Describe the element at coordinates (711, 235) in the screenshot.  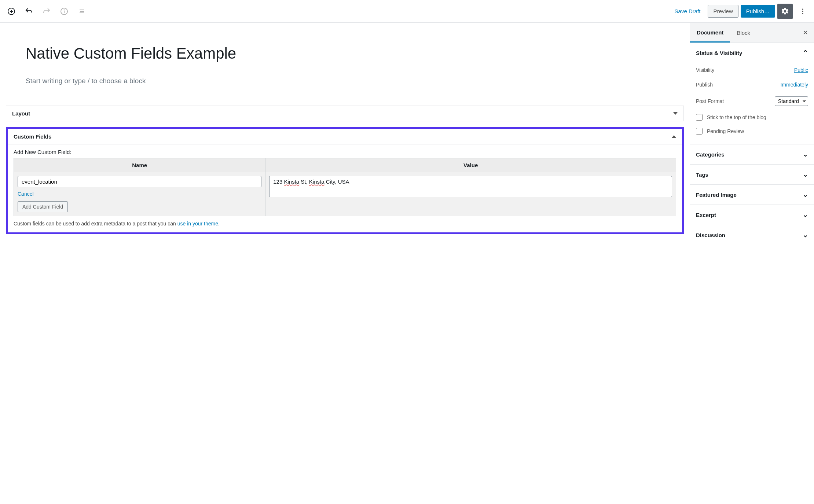
I see `panel-discussion-title: Discussion` at that location.